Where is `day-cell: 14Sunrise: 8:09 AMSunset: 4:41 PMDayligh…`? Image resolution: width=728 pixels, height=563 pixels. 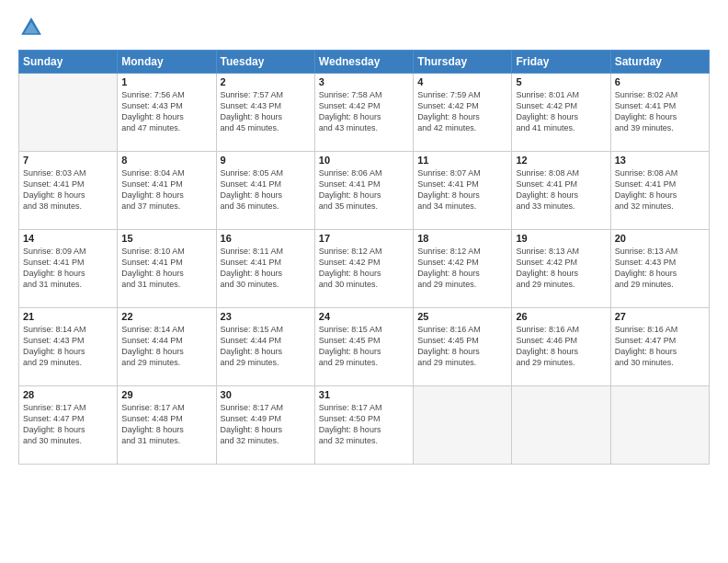 day-cell: 14Sunrise: 8:09 AMSunset: 4:41 PMDayligh… is located at coordinates (68, 269).